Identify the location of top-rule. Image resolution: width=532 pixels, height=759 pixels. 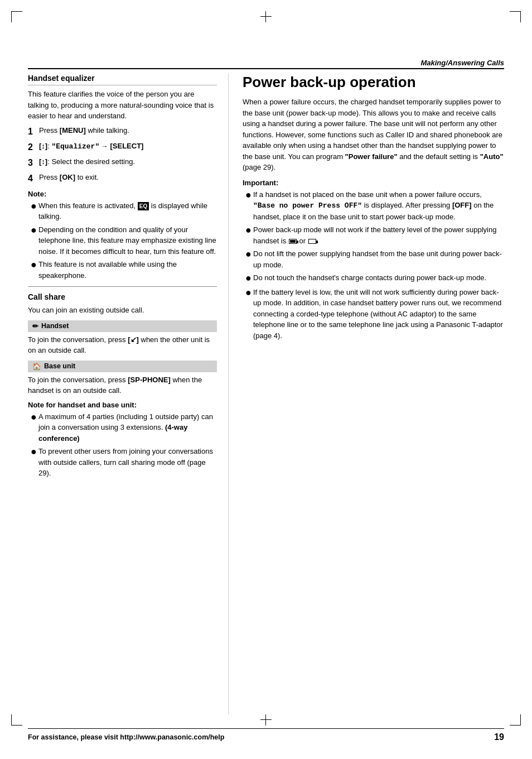
(266, 69).